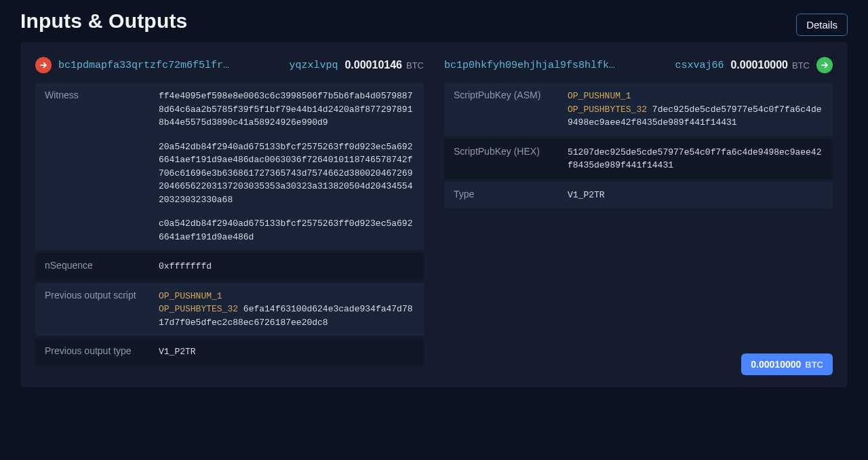 Image resolution: width=868 pixels, height=460 pixels. What do you see at coordinates (286, 167) in the screenshot?
I see `witness-value: ff4e4095ef598e8e0063c6c3998506f7b5b6fab4…` at bounding box center [286, 167].